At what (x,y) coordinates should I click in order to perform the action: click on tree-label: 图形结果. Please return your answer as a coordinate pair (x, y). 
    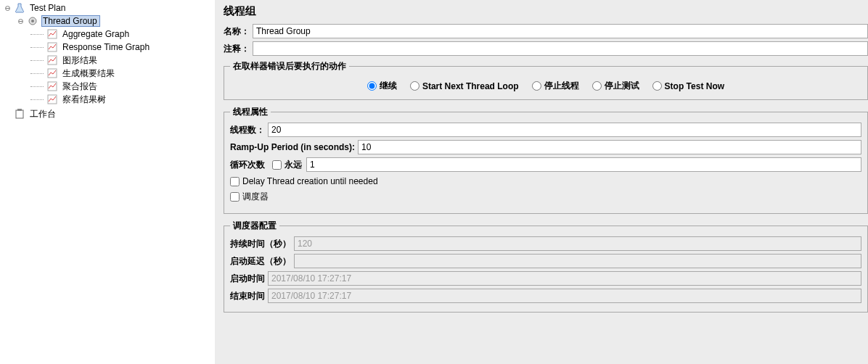
    Looking at the image, I should click on (81, 61).